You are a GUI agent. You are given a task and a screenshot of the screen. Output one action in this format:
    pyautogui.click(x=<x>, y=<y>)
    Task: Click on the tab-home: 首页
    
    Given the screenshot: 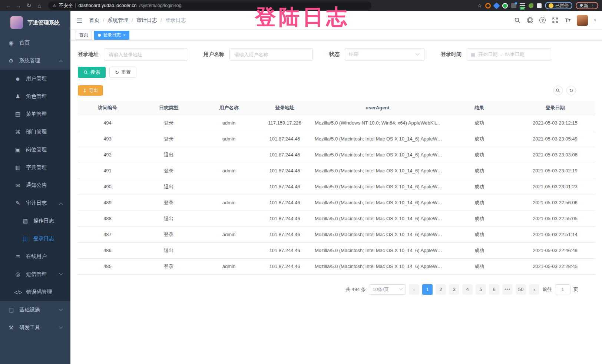 What is the action you would take?
    pyautogui.click(x=84, y=35)
    